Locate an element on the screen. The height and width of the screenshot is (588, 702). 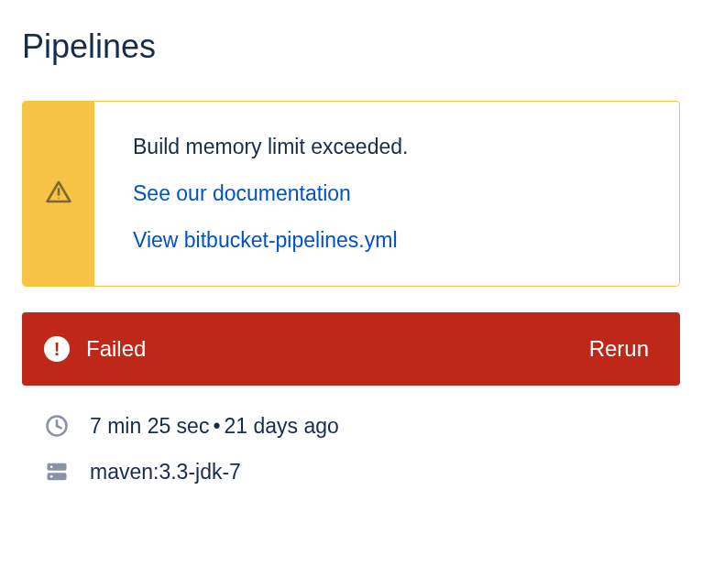
duration-value: 7 min 25 sec is located at coordinates (149, 426).